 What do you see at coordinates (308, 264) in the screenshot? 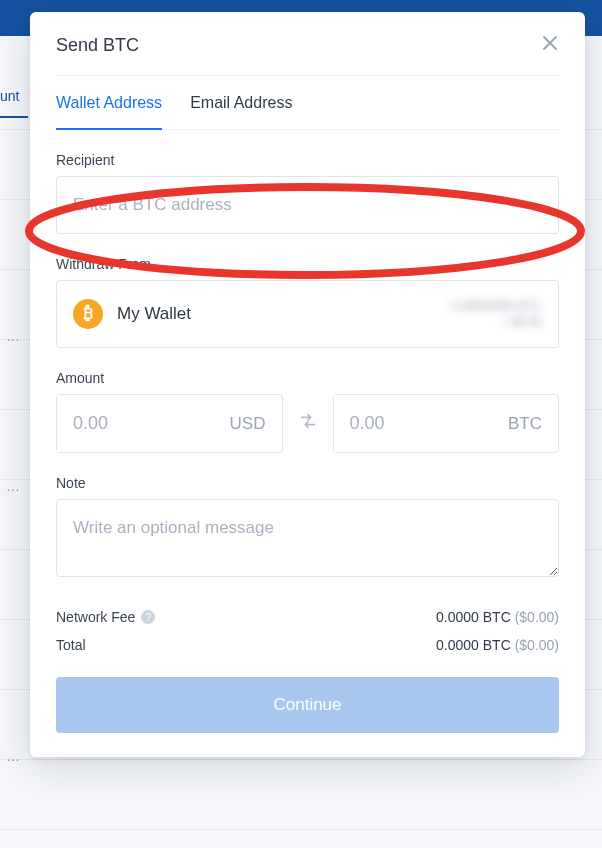
I see `withdraw-from-label: Withdraw From` at bounding box center [308, 264].